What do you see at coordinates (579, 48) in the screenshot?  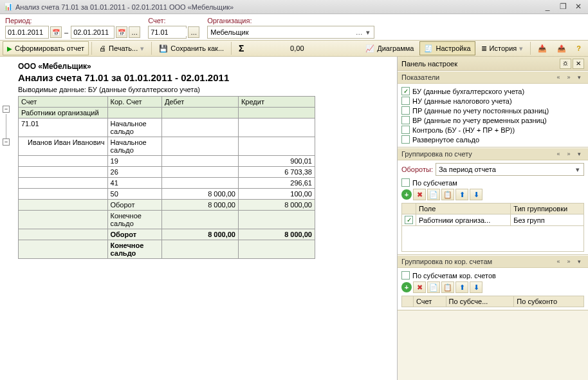 I see `help-button: ?` at bounding box center [579, 48].